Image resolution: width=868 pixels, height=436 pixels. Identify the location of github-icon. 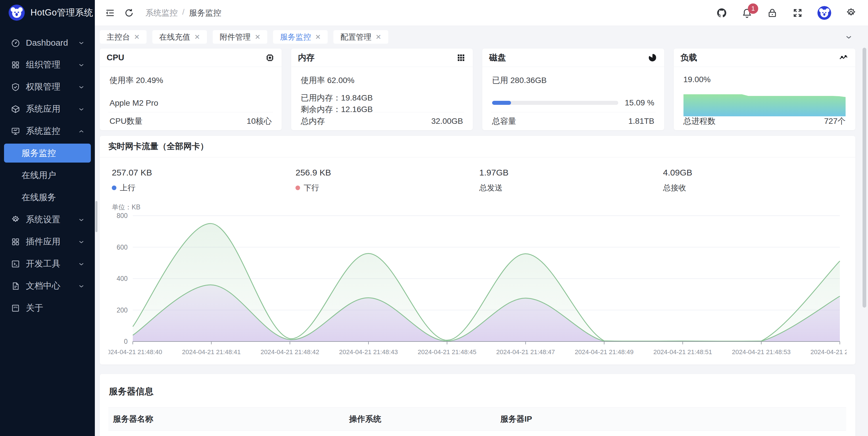
(722, 13).